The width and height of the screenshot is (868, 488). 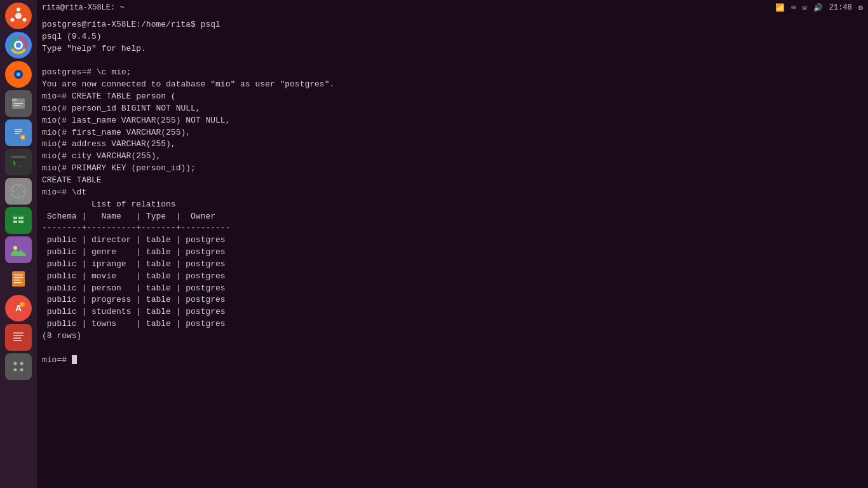 What do you see at coordinates (136, 121) in the screenshot?
I see `terminal-line: mio(# last_name VARCHAR(255) NOT NULL,` at bounding box center [136, 121].